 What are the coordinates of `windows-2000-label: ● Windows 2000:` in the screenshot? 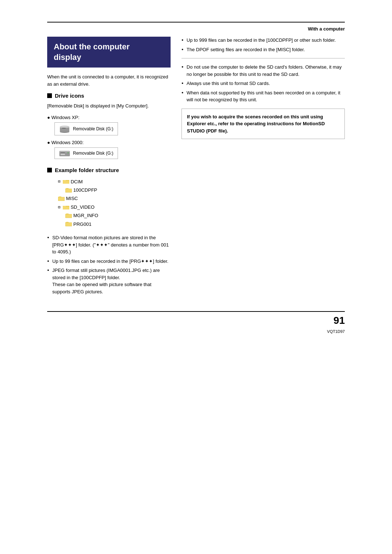 It's located at (109, 142).